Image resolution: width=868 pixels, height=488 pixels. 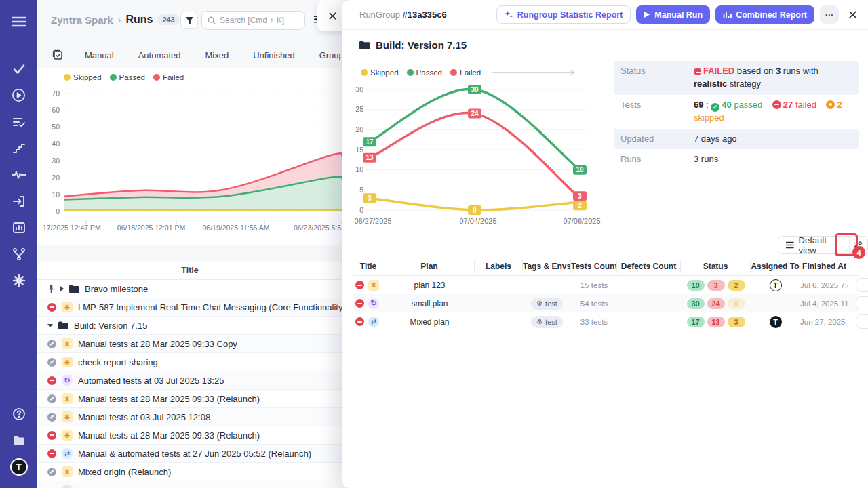 I want to click on caret-down-icon, so click(x=50, y=325).